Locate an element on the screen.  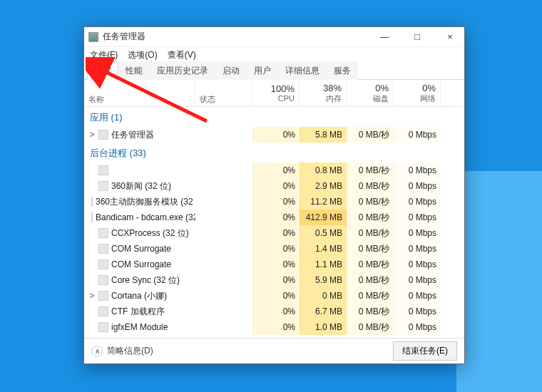
fewer-details-button: ∧ 简略信息(D) is located at coordinates (123, 351).